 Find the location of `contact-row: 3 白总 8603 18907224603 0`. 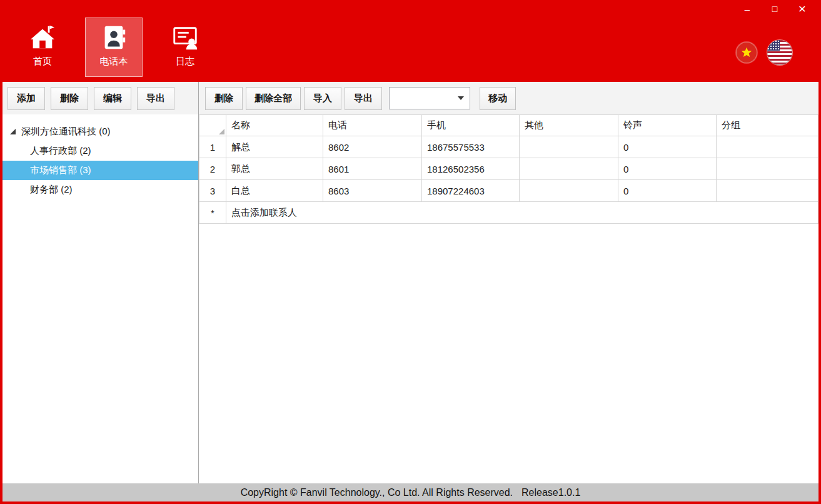

contact-row: 3 白总 8603 18907224603 0 is located at coordinates (509, 191).